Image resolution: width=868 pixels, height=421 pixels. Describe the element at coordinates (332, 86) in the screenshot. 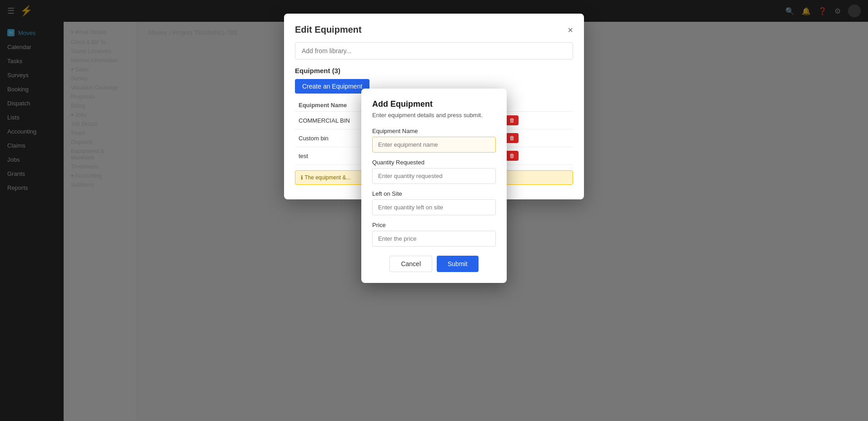

I see `create-equipment-button: Create an Equipment` at that location.